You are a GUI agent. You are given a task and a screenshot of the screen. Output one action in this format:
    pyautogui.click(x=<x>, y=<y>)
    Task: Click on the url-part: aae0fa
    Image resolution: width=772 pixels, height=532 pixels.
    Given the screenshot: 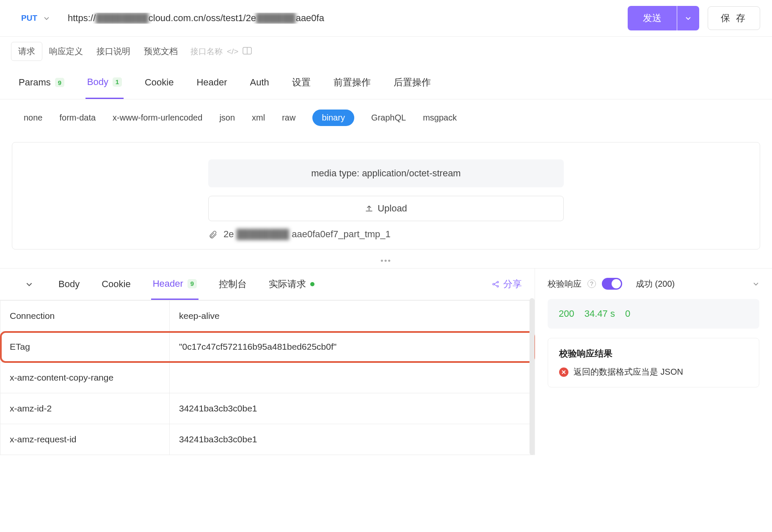 What is the action you would take?
    pyautogui.click(x=310, y=18)
    